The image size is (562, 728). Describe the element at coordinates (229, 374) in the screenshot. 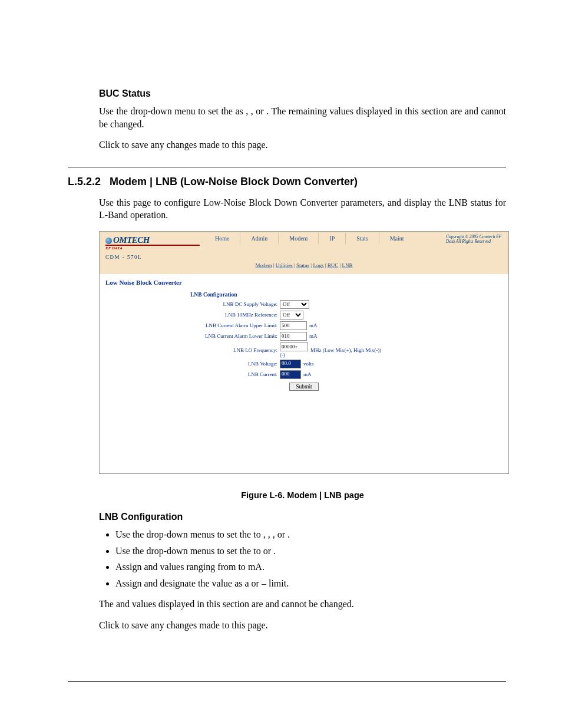

I see `label-lnb-current: LNB Current:` at that location.